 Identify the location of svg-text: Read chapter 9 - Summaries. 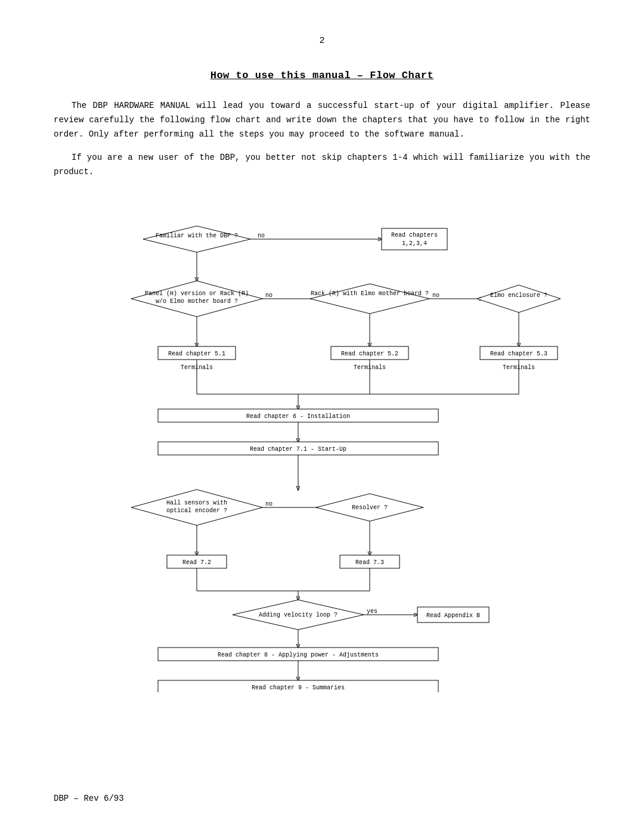
(298, 688).